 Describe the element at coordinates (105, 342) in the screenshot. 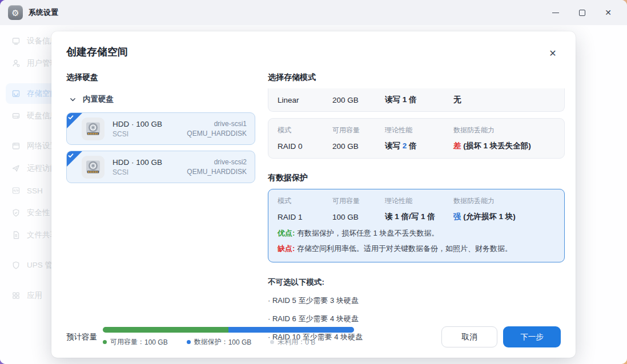

I see `green-dot-icon` at that location.